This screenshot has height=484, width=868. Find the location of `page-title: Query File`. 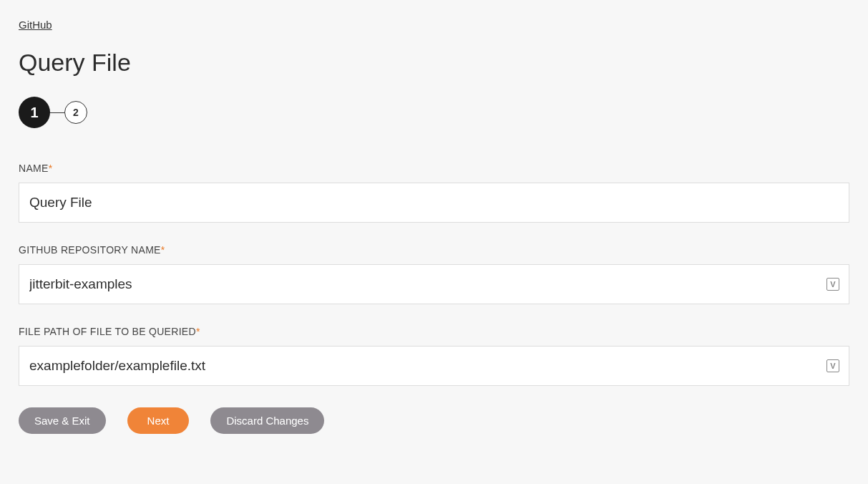

page-title: Query File is located at coordinates (434, 63).